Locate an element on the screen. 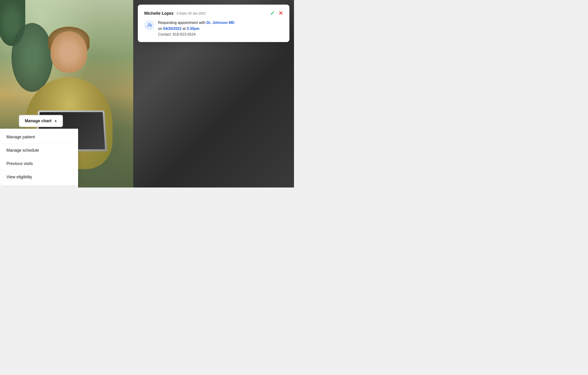 Image resolution: width=588 pixels, height=375 pixels. notification-message: Requesting appointment with Dr. Johnson … is located at coordinates (196, 28).